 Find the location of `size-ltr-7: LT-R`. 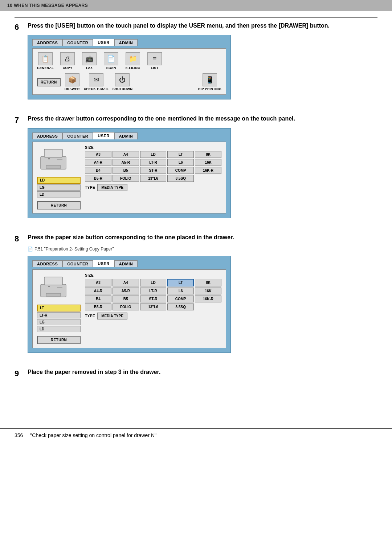

size-ltr-7: LT-R is located at coordinates (153, 163).